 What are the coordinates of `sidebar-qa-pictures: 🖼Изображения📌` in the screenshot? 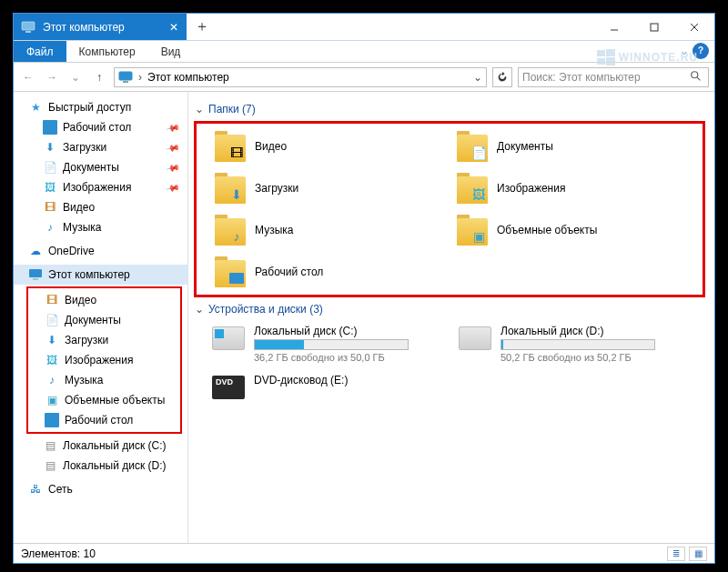 It's located at (100, 187).